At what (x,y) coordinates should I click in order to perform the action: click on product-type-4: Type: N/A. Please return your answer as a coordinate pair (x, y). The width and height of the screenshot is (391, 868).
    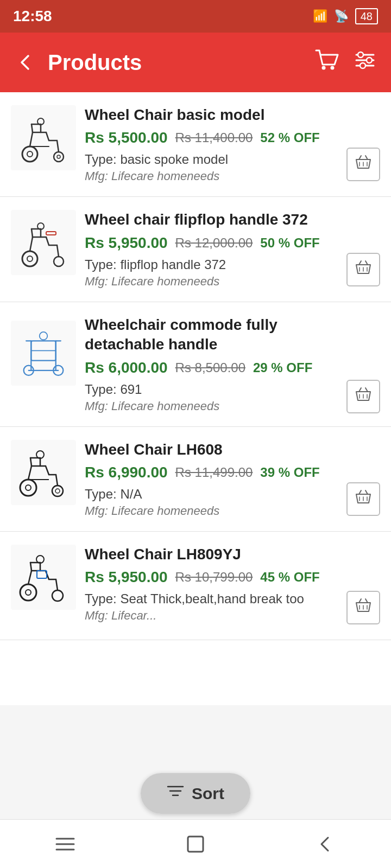
    Looking at the image, I should click on (213, 494).